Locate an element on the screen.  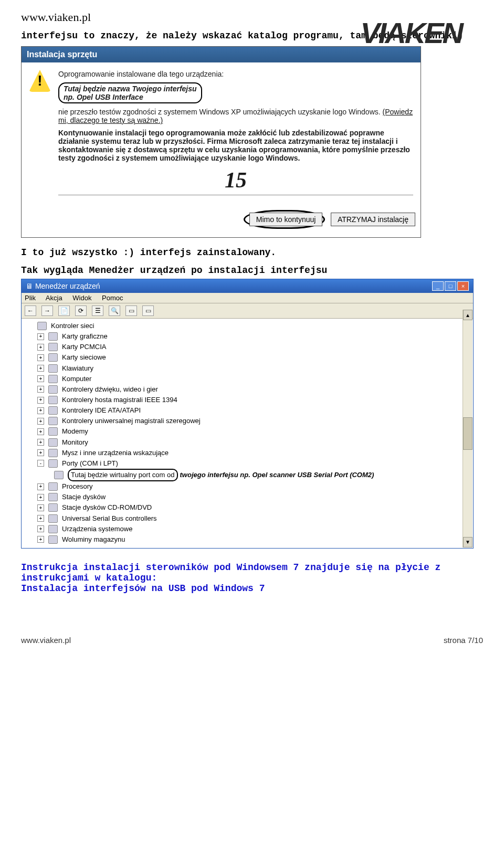
warning-icon: ! is located at coordinates (40, 81).